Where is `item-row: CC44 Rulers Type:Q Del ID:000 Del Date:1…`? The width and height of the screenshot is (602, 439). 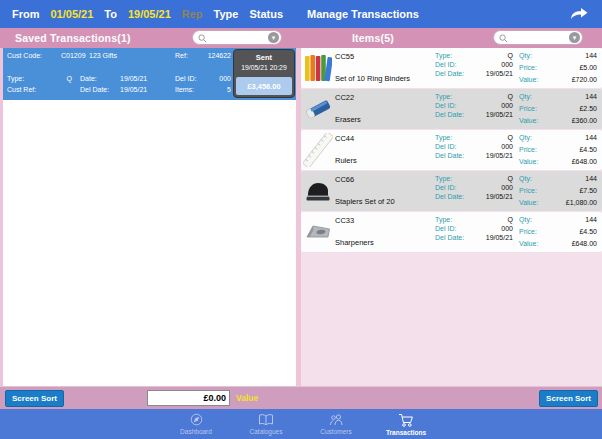
item-row: CC44 Rulers Type:Q Del ID:000 Del Date:1… is located at coordinates (452, 150).